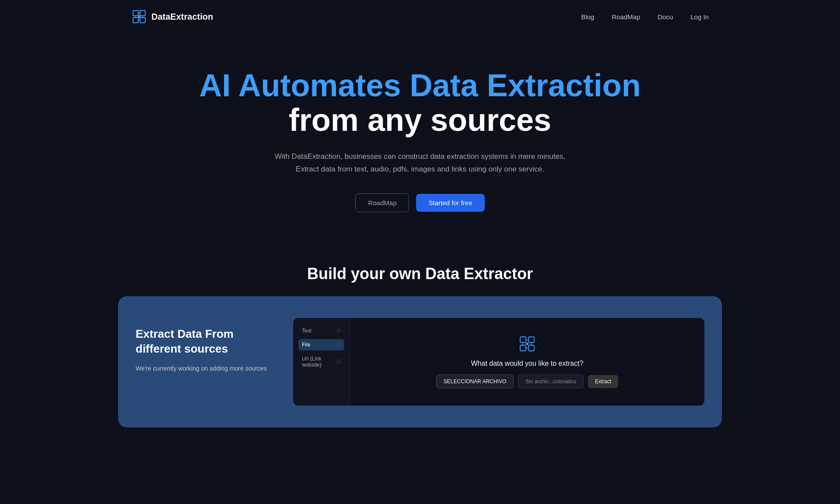 The width and height of the screenshot is (840, 504). I want to click on info-icon-file: ⓘ, so click(339, 345).